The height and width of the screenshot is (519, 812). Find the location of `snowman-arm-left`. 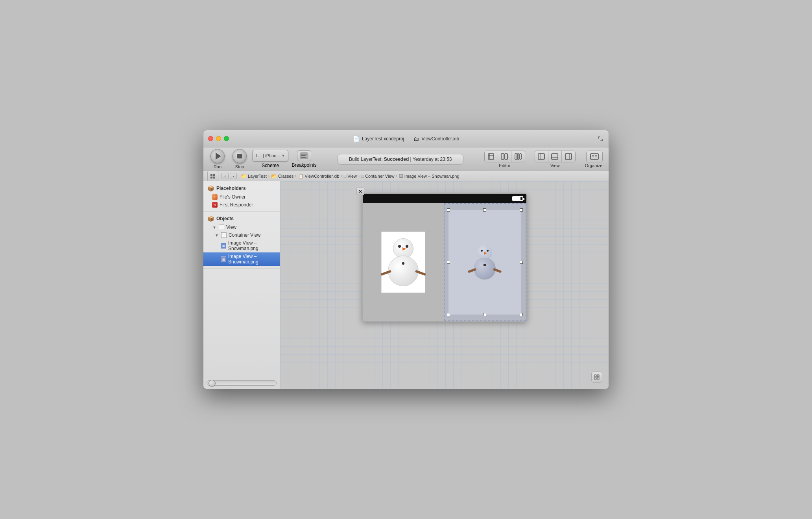

snowman-arm-left is located at coordinates (386, 273).